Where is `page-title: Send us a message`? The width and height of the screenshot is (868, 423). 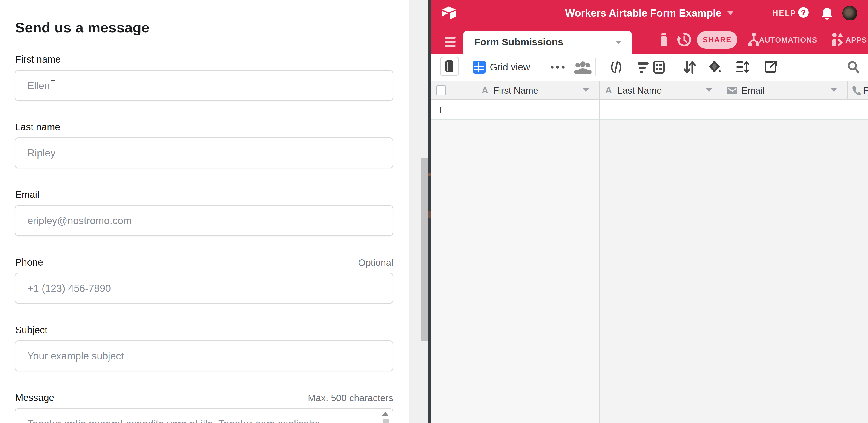
page-title: Send us a message is located at coordinates (82, 28).